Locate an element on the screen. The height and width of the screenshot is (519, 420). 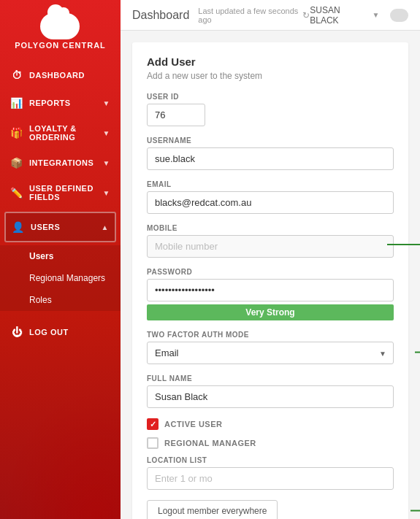
password-input is located at coordinates (270, 291).